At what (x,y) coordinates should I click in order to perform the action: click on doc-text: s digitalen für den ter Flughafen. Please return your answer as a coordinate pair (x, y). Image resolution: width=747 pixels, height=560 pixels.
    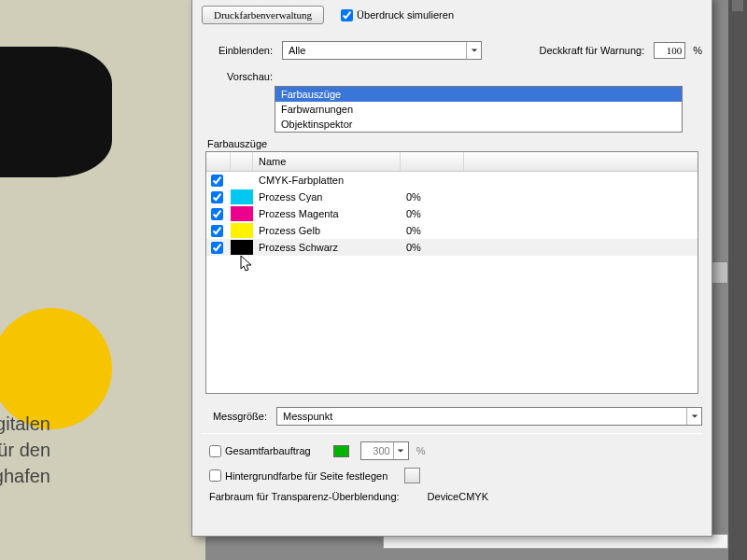
    Looking at the image, I should click on (25, 450).